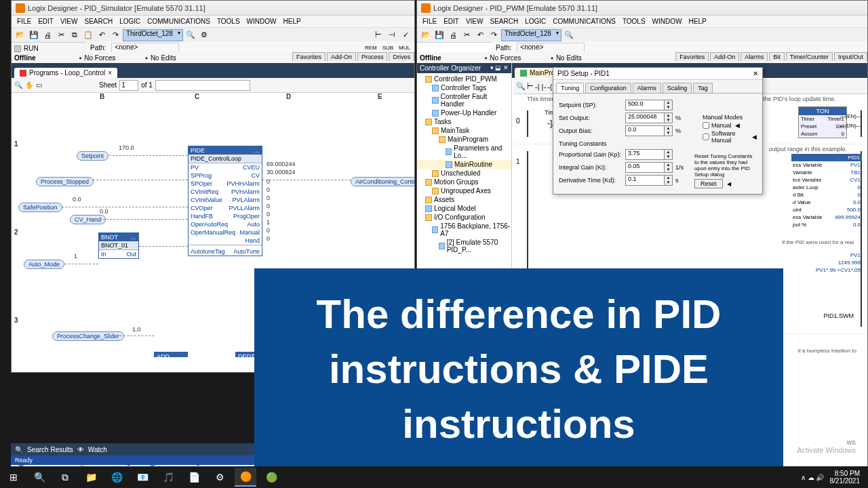  Describe the element at coordinates (608, 88) in the screenshot. I see `tab-config: Configuration` at that location.